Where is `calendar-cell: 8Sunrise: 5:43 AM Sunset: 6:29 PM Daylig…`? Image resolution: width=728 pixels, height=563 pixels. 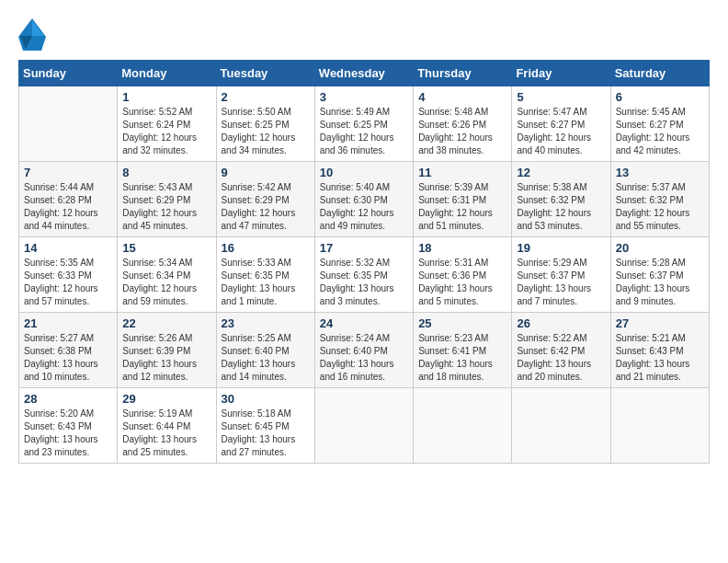 calendar-cell: 8Sunrise: 5:43 AM Sunset: 6:29 PM Daylig… is located at coordinates (167, 200).